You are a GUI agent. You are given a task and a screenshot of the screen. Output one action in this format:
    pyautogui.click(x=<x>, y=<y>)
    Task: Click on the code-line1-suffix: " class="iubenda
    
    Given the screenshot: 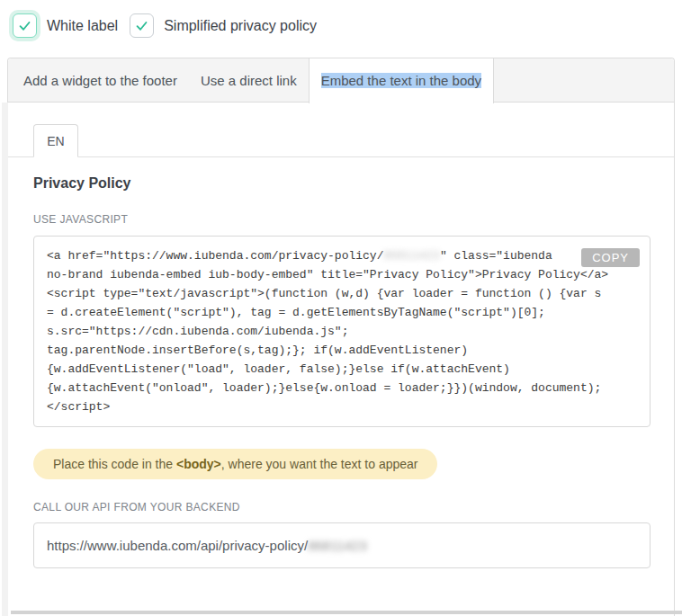 What is the action you would take?
    pyautogui.click(x=497, y=255)
    